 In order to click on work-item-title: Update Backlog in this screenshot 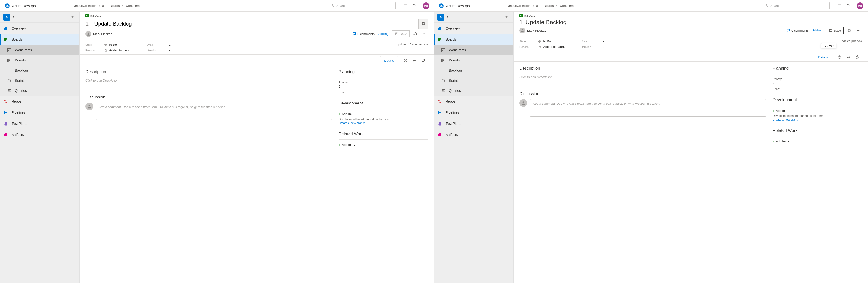, I will do `click(546, 22)`.